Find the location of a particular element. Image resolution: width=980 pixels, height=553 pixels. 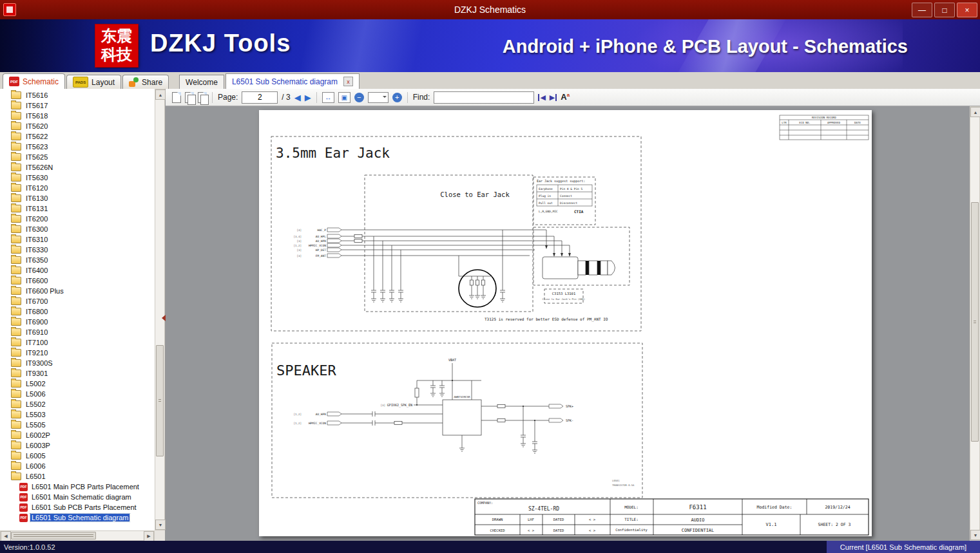

tree-folder-item: IT6400 is located at coordinates (77, 270).